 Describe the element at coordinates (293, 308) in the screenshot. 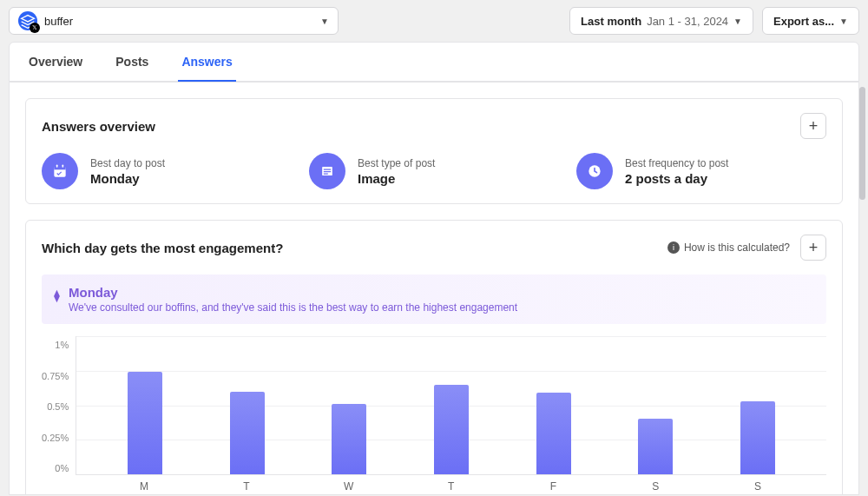

I see `banner-subtitle: We've consulted our boffins, and they've…` at that location.